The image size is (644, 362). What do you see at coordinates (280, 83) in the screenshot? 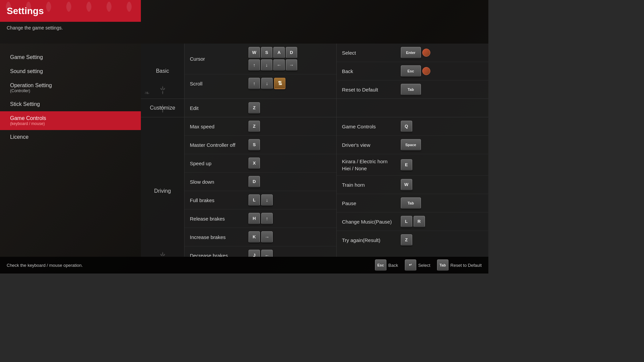
I see `key-scroll-wheel: ⇅` at bounding box center [280, 83].